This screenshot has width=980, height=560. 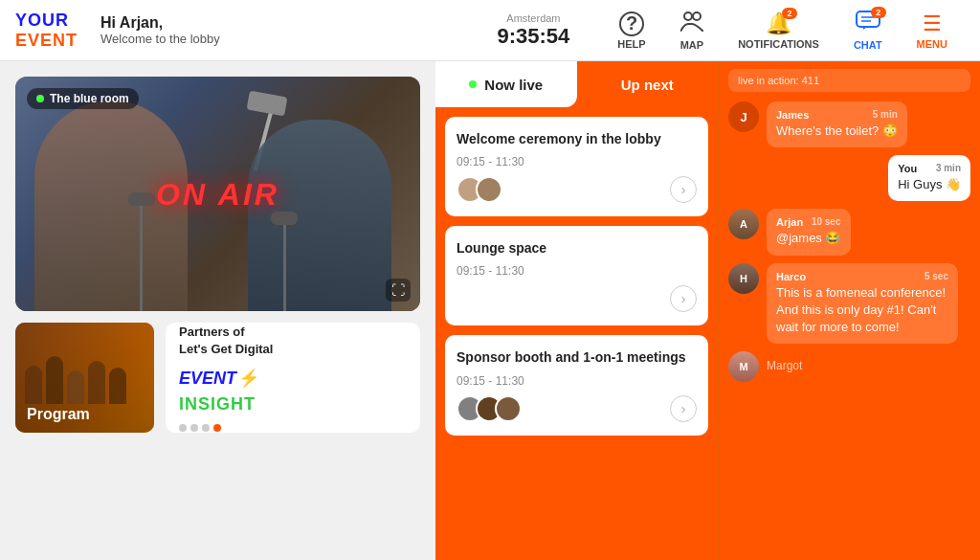 What do you see at coordinates (862, 310) in the screenshot?
I see `text-harco: This is a fomeneal conference! And this …` at bounding box center [862, 310].